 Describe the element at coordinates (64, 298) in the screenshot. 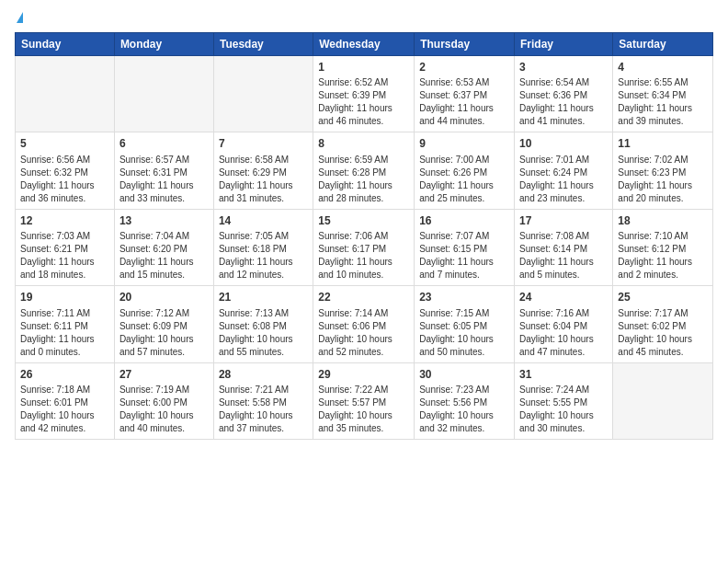

I see `day-number: 19` at that location.